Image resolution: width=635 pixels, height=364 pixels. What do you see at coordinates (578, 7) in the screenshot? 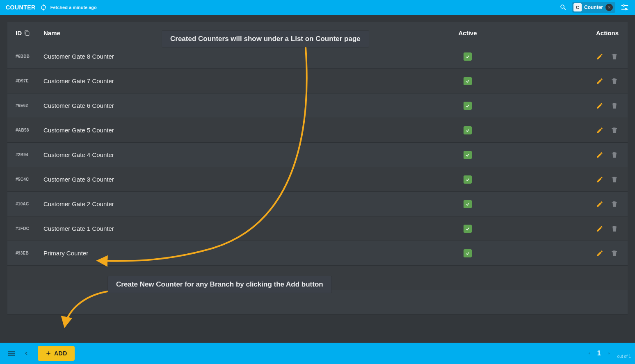
I see `chip-avatar: C` at bounding box center [578, 7].